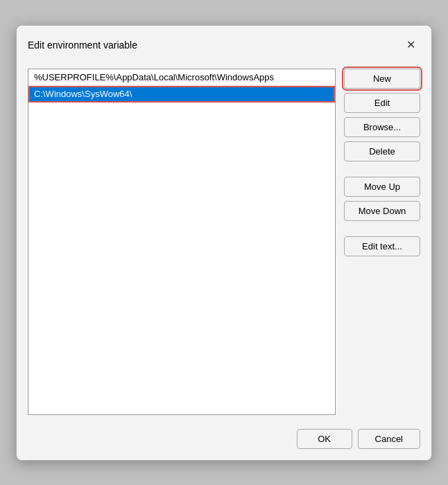 The image size is (448, 485). Describe the element at coordinates (382, 127) in the screenshot. I see `browse-button: Browse...` at that location.